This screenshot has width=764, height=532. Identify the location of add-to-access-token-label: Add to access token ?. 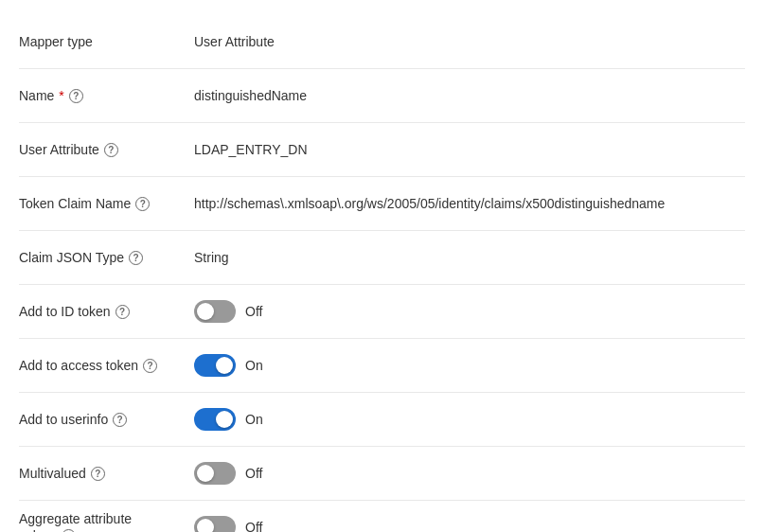
(106, 365).